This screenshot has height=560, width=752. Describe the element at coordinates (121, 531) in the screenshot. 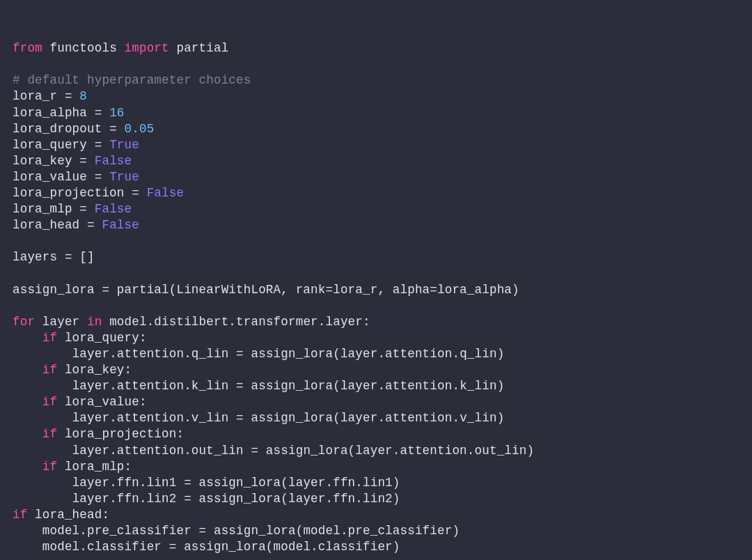

I see `var-lhs: model.pre_classifier` at that location.